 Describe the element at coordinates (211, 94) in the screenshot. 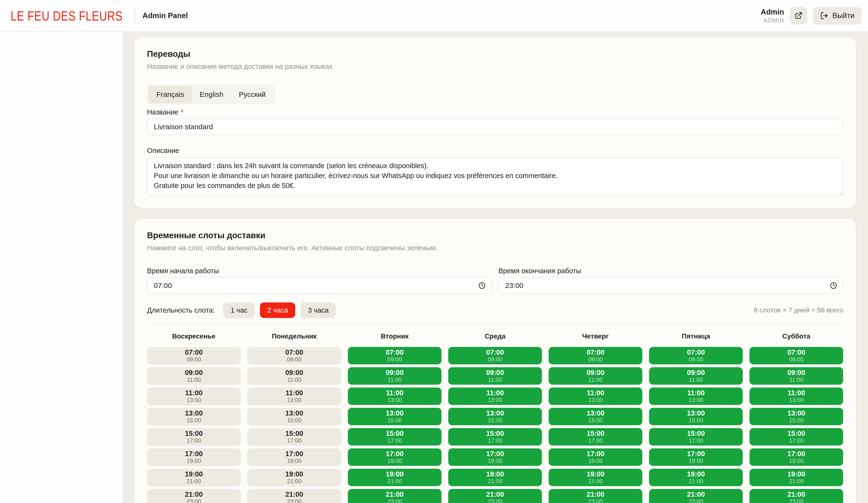

I see `language-tabs: FrançaisEnglishРусский` at that location.